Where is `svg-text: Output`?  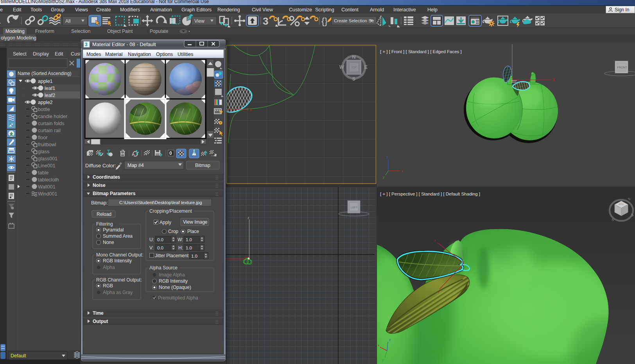
svg-text: Output is located at coordinates (100, 321).